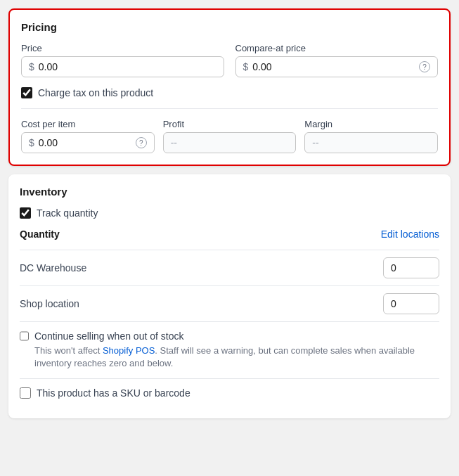  What do you see at coordinates (237, 357) in the screenshot?
I see `continue-selling-description: This won't affect Shopify POS. Staff wil…` at bounding box center [237, 357].